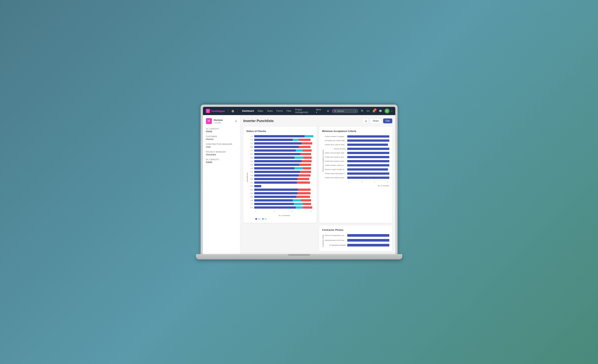 The image size is (598, 364). I want to click on nav-link-project-management: Project management, so click(304, 111).